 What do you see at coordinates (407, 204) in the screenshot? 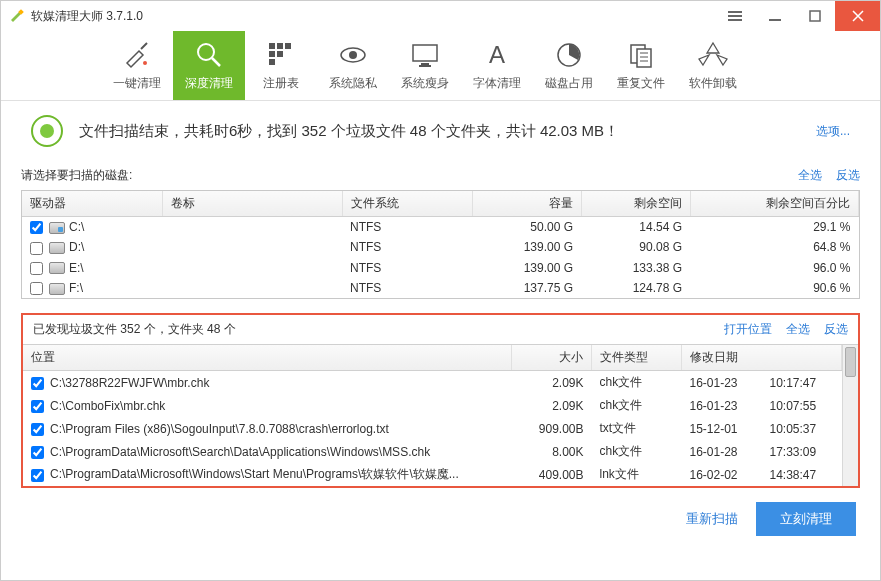
I see `col-fs: 文件系统` at bounding box center [407, 204].